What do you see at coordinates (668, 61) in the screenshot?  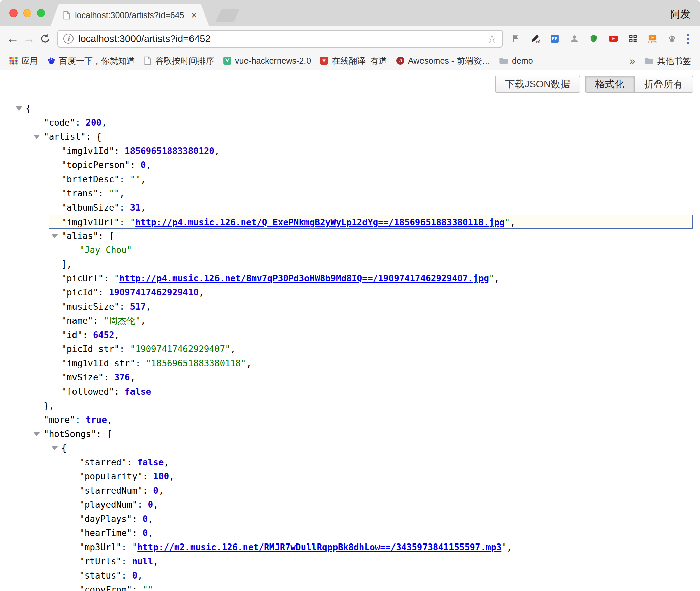 I see `other-bookmarks-folder: 其他书签` at bounding box center [668, 61].